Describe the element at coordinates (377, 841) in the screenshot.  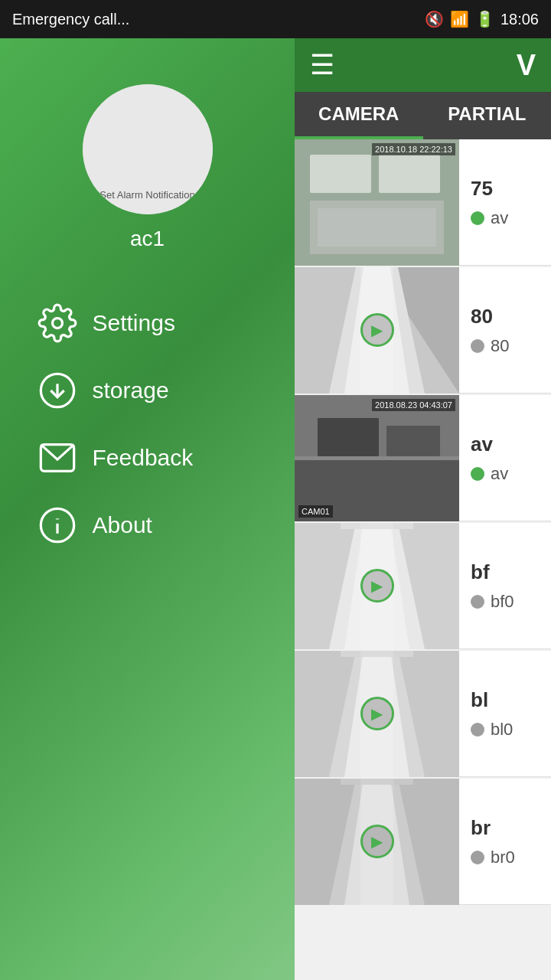
I see `cam6-play-btn: ▶` at that location.